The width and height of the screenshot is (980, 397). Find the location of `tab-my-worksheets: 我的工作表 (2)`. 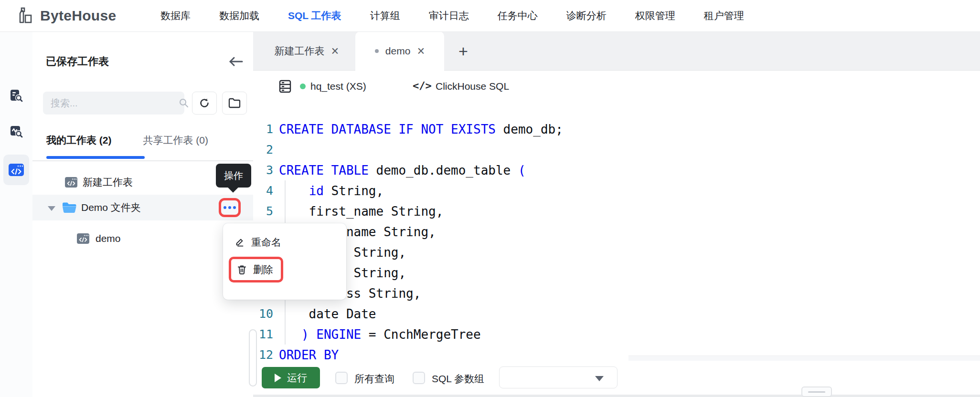

tab-my-worksheets: 我的工作表 (2) is located at coordinates (79, 140).